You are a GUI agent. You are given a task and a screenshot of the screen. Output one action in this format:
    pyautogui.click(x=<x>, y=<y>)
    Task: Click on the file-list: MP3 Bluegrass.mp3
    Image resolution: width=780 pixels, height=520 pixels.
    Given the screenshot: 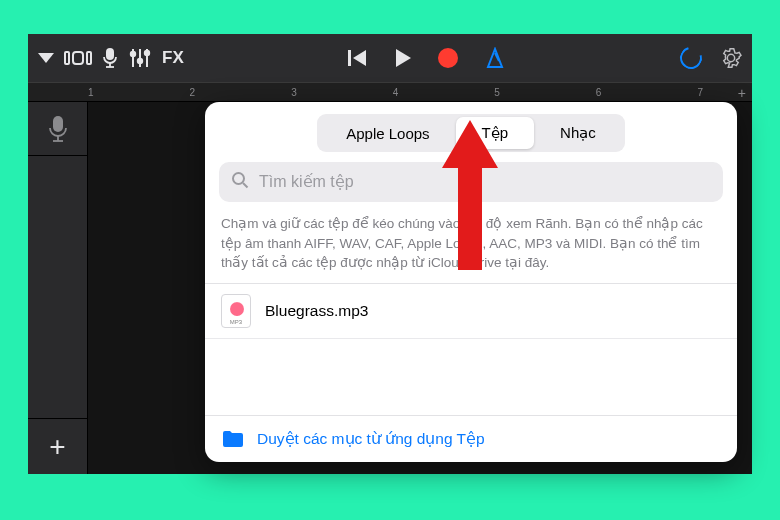 What is the action you would take?
    pyautogui.click(x=471, y=311)
    